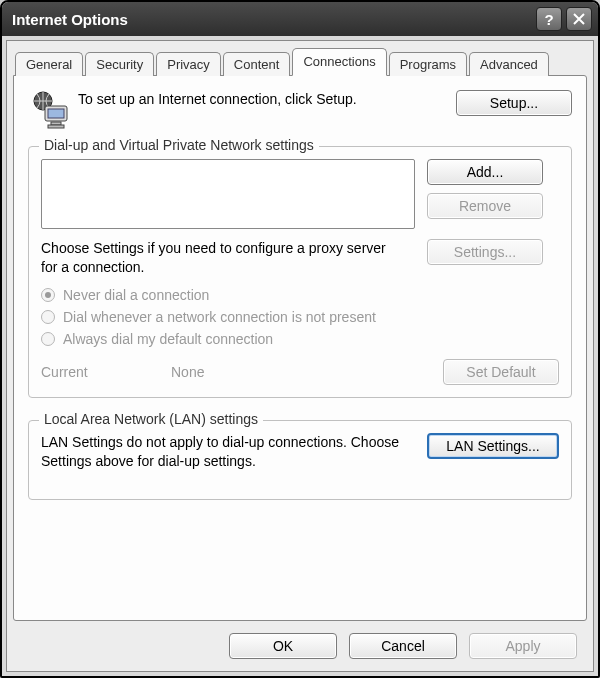 The width and height of the screenshot is (600, 678). Describe the element at coordinates (579, 19) in the screenshot. I see `close-button` at that location.